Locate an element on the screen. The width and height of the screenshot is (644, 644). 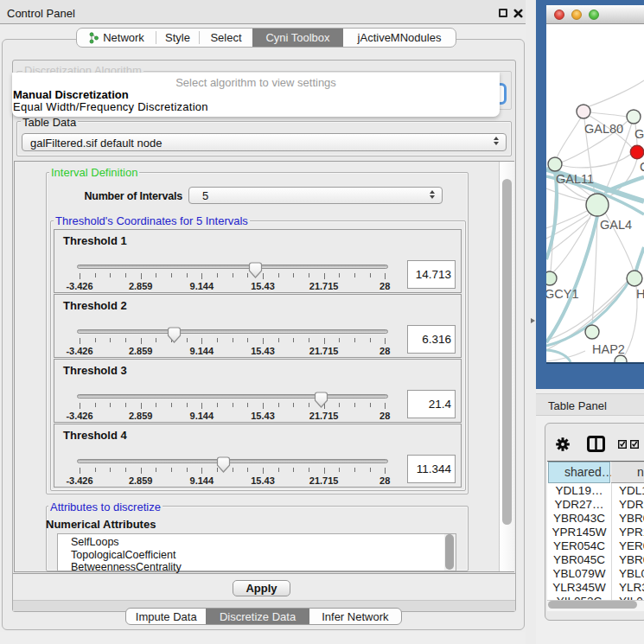
svg-text: GA is located at coordinates (640, 134).